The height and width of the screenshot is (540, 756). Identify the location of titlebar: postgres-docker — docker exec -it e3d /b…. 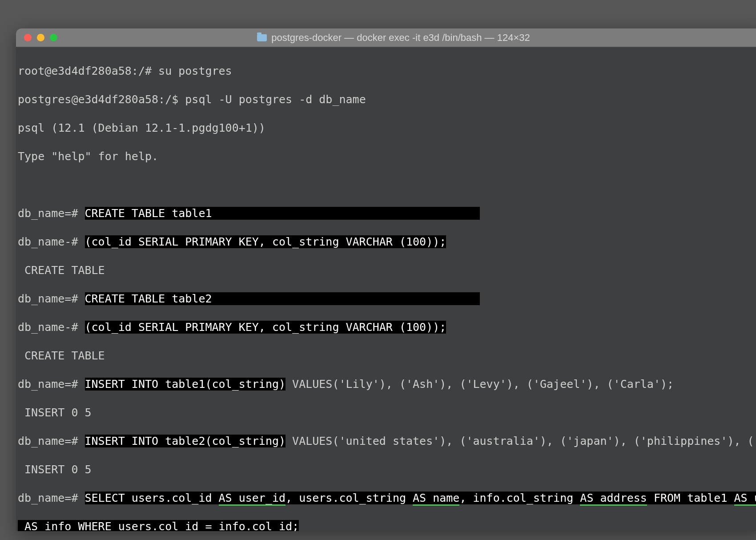
(386, 38).